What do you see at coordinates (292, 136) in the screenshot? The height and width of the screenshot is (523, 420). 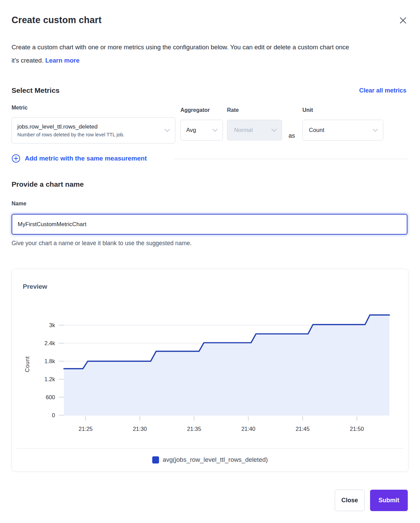 I see `as-label: as` at bounding box center [292, 136].